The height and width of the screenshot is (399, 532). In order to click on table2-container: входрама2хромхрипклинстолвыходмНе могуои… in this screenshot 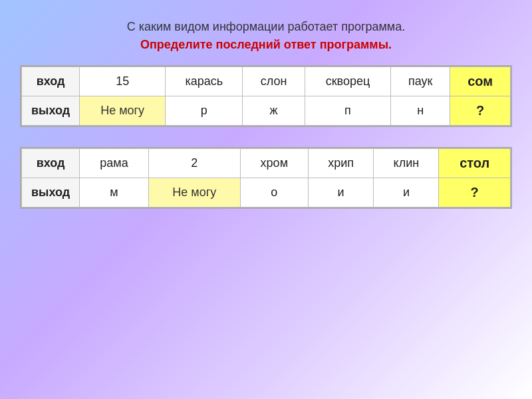, I will do `click(266, 178)`.